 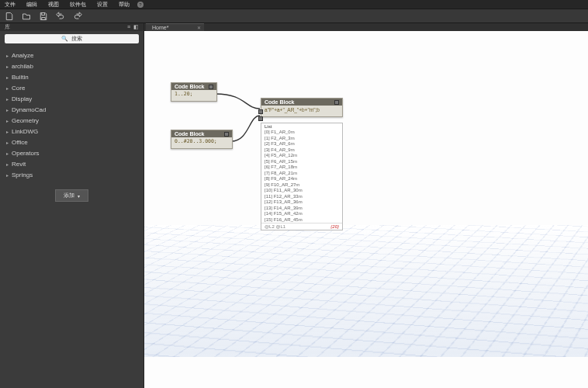 I want to click on menu-file: 文件, so click(x=10, y=5).